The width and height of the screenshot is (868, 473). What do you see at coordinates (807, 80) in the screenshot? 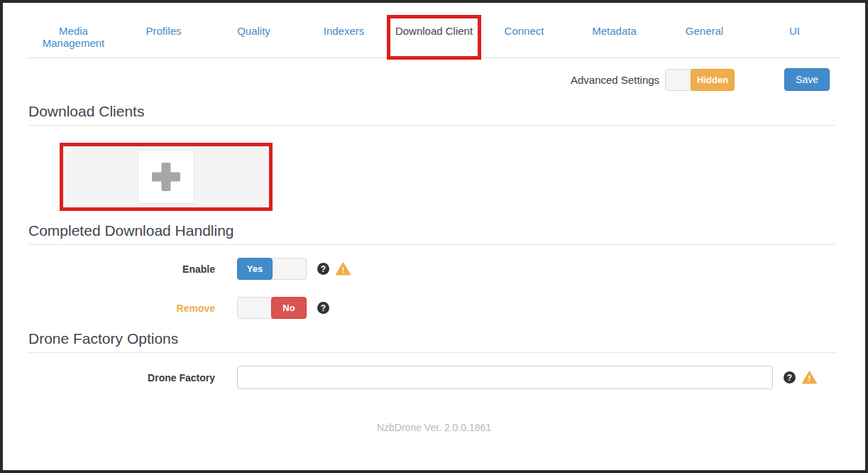
I see `save-button: Save` at bounding box center [807, 80].